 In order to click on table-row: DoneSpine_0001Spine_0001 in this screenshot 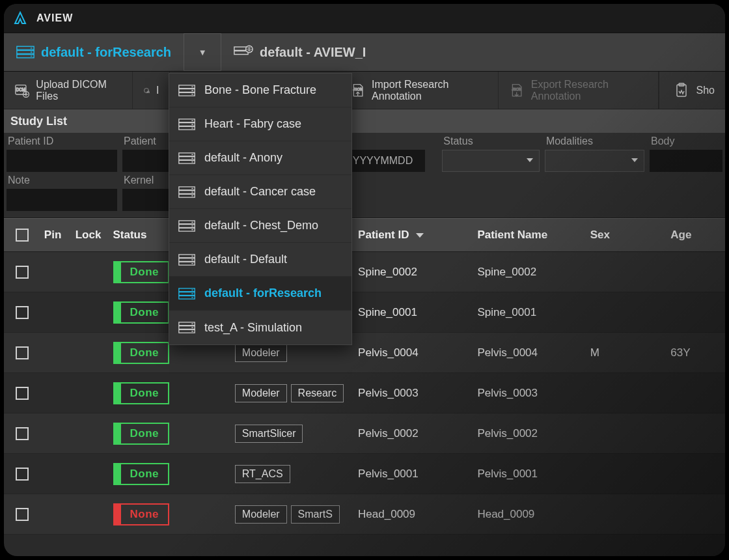, I will do `click(364, 313)`.